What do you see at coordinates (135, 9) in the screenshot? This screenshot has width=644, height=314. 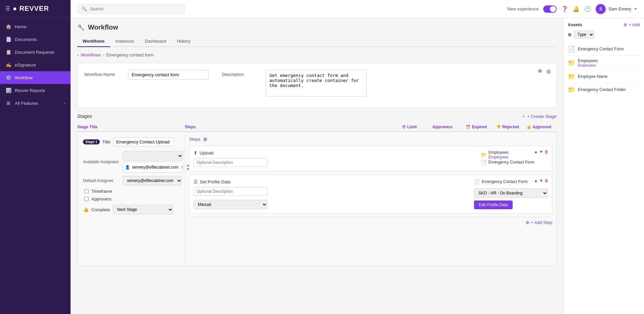 I see `search-input` at bounding box center [135, 9].